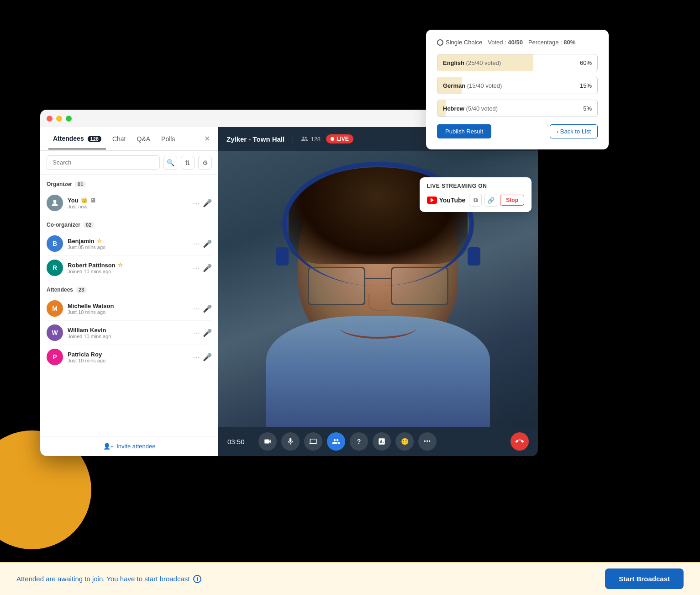 This screenshot has height=595, width=700. Describe the element at coordinates (144, 139) in the screenshot. I see `tab-qa: Q&A` at that location.